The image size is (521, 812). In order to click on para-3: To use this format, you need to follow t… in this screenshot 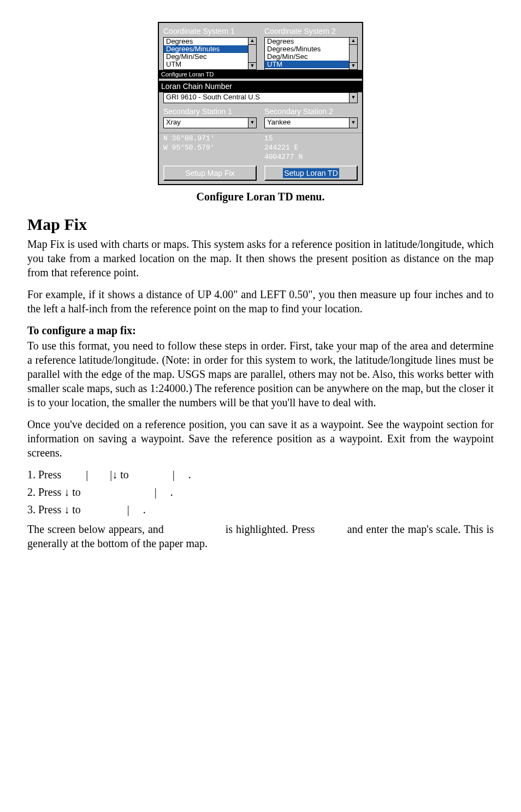, I will do `click(260, 374)`.